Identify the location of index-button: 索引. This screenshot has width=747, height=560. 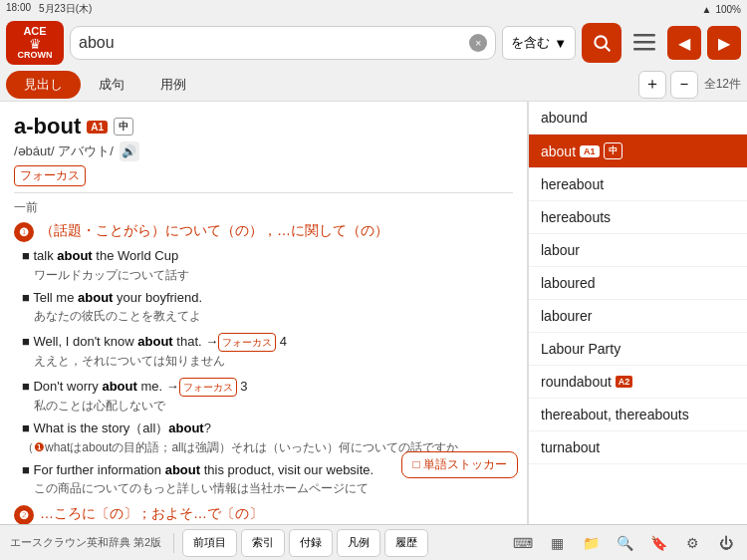
(263, 543).